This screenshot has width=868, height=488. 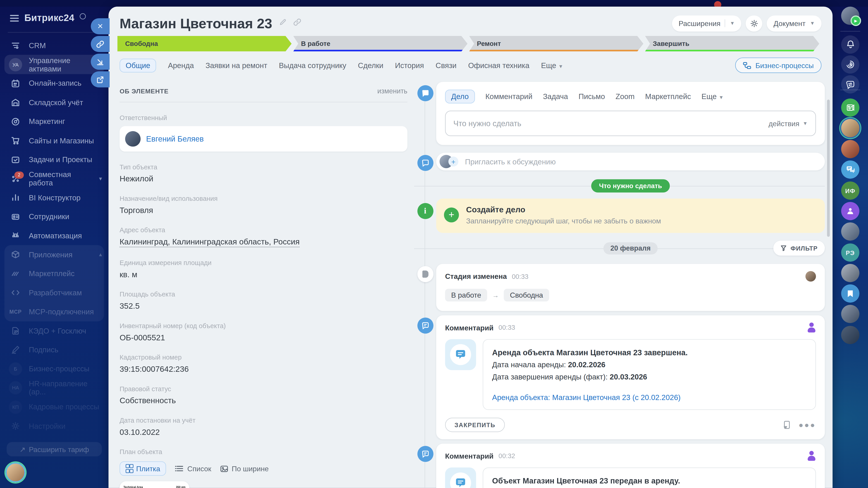 What do you see at coordinates (499, 65) in the screenshot?
I see `tab-office-equipment: Офисная техника` at bounding box center [499, 65].